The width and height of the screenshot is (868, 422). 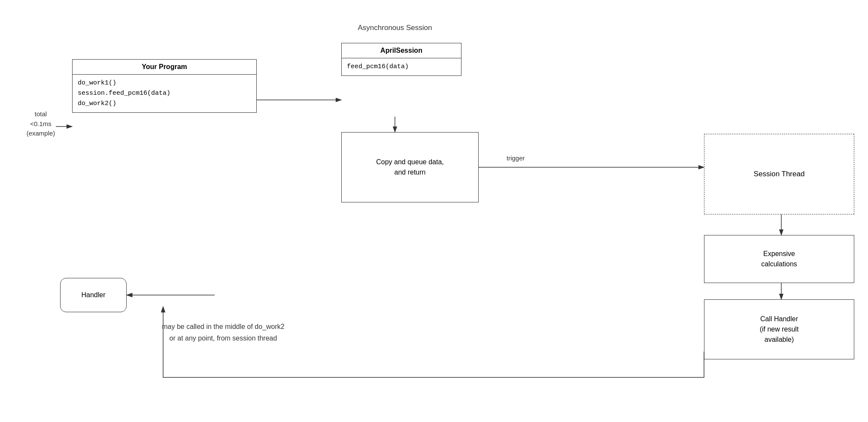 I want to click on async-session-label: Asynchronous Session, so click(x=395, y=28).